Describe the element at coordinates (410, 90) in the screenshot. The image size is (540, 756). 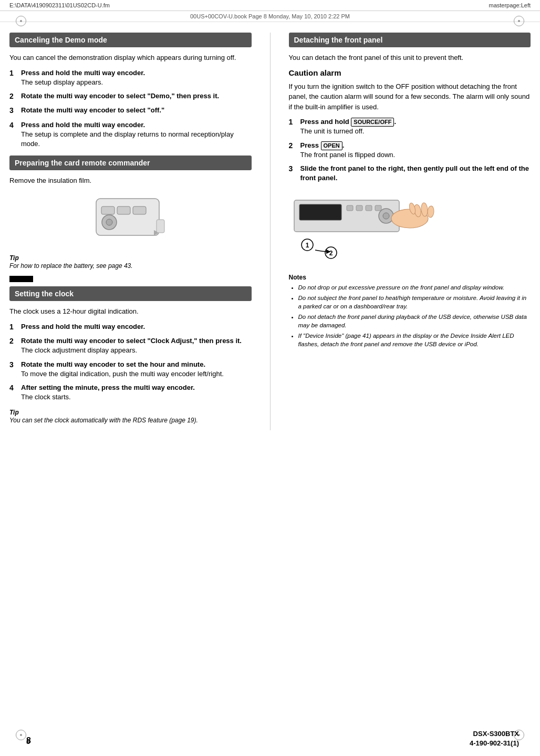
I see `caution-alarm-section: Caution alarm If you turn the ignition s…` at that location.